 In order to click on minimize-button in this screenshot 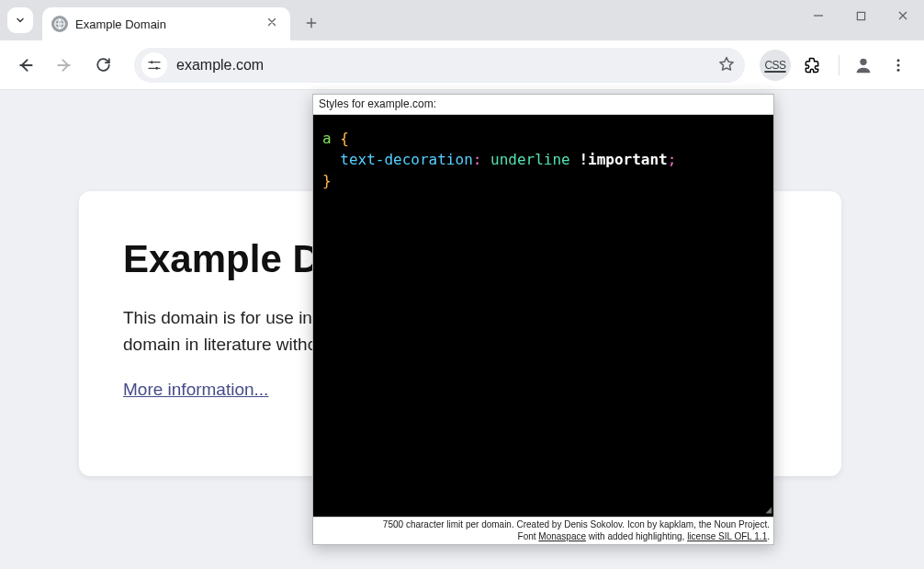, I will do `click(818, 16)`.